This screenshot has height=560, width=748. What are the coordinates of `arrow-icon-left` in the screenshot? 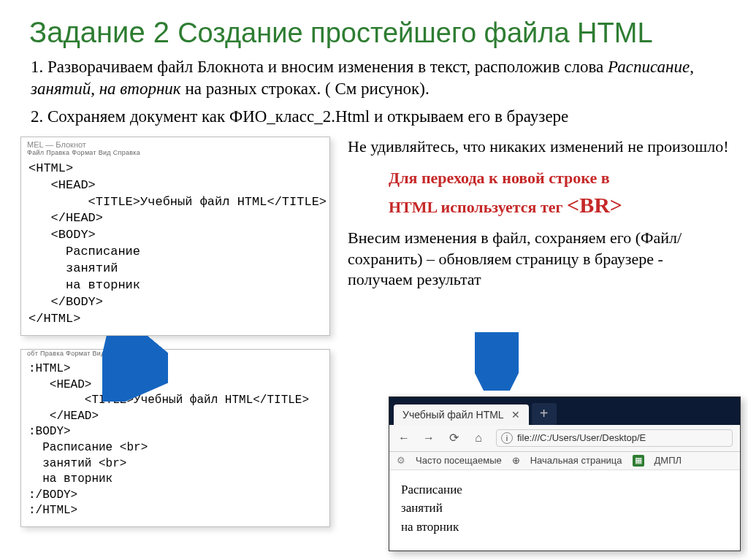 It's located at (135, 369).